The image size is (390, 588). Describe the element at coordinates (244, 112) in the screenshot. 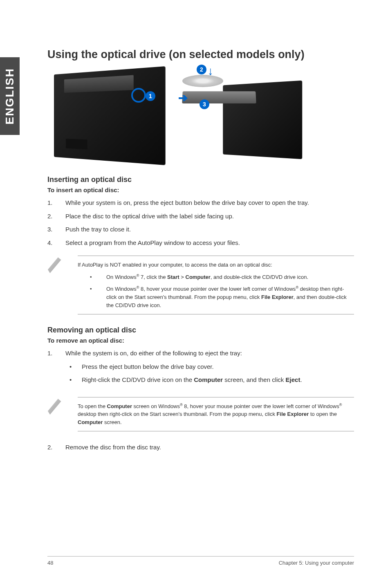

I see `figure-2: 2 ↓ ➔ 3` at that location.